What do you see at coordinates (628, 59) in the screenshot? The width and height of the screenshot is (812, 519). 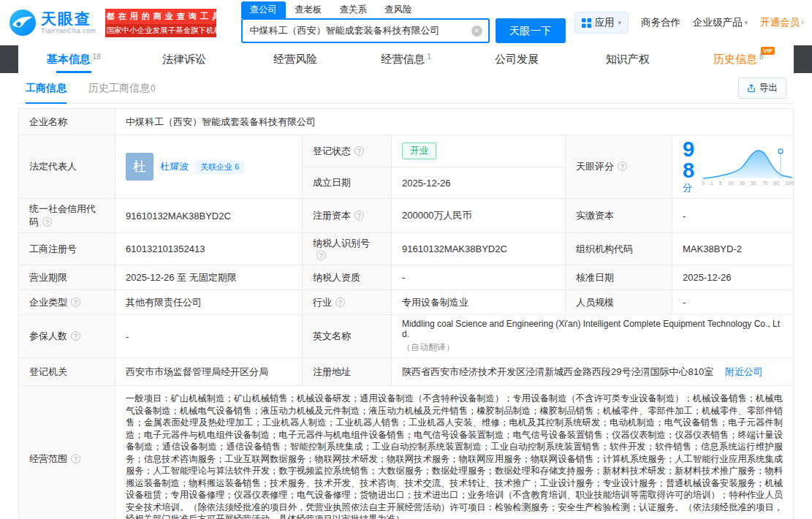 I see `tab-intellectual-property: 知识产权` at bounding box center [628, 59].